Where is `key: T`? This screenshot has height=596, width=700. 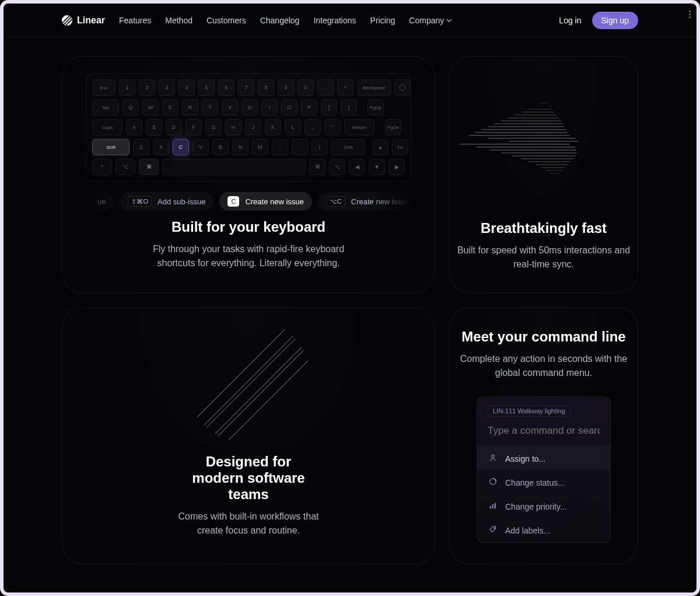
key: T is located at coordinates (210, 107).